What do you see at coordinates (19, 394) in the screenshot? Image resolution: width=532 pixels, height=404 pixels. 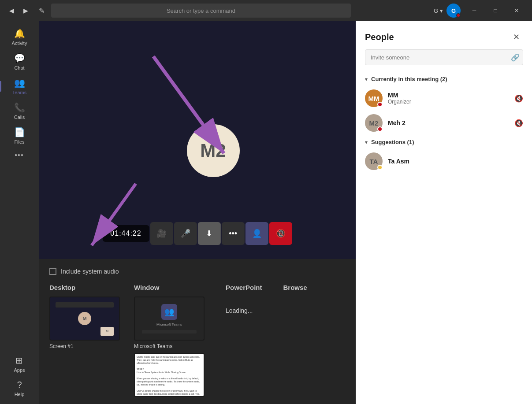 I see `sidebar-item-label: Help` at bounding box center [19, 394].